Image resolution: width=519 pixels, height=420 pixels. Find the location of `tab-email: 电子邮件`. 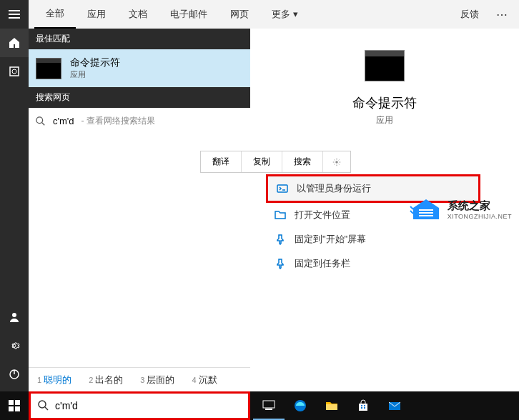

tab-email: 电子邮件 is located at coordinates (189, 14).